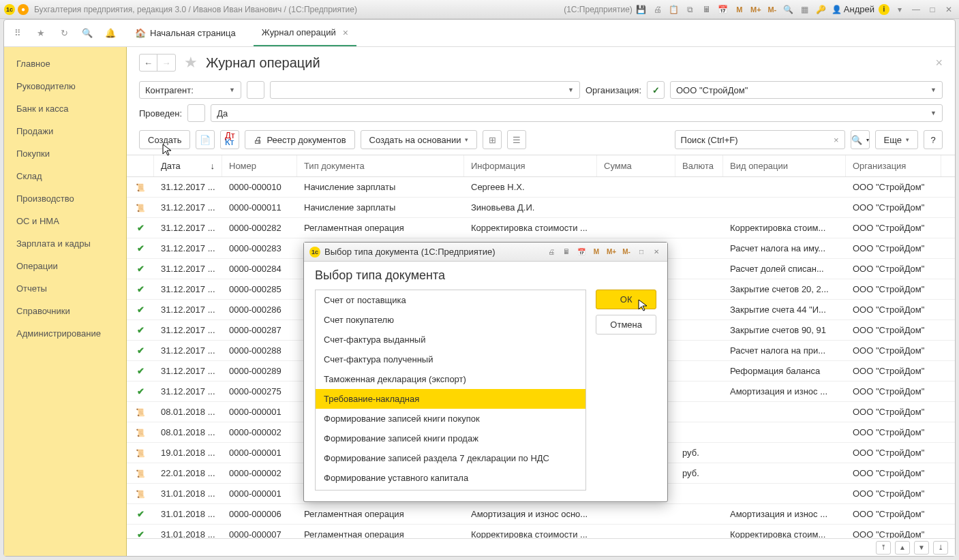 The image size is (959, 560). Describe the element at coordinates (566, 252) in the screenshot. I see `dialog-calc-icon: 🖩` at that location.